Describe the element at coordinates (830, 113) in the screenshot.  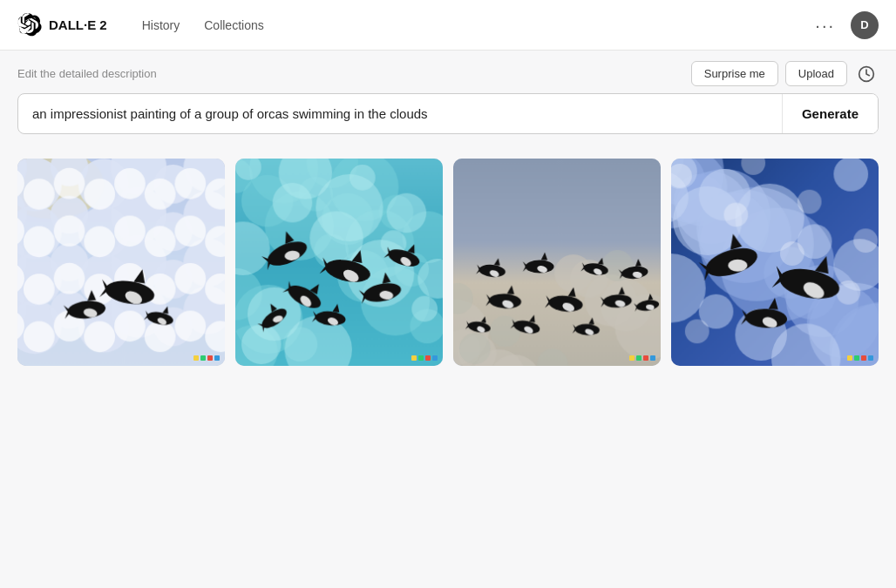
I see `generate-button: Generate` at that location.